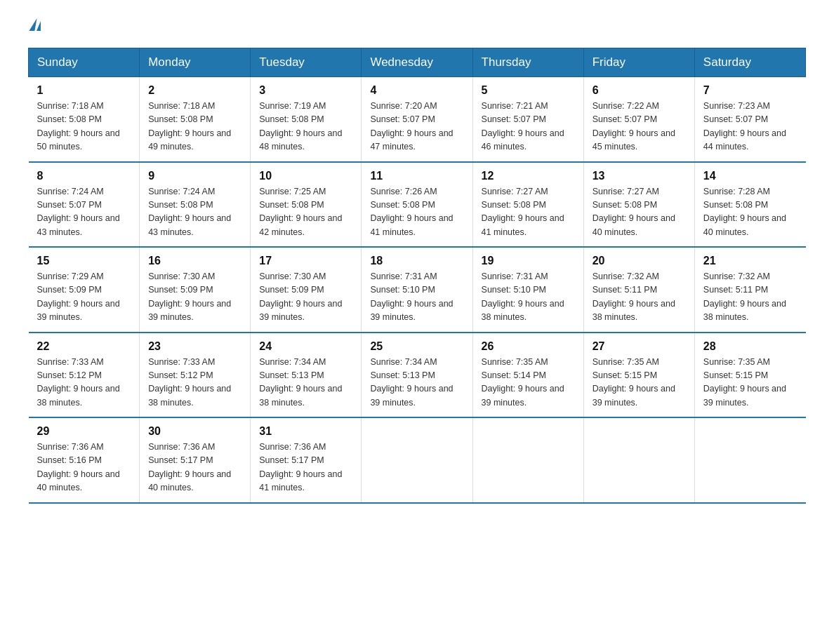 This screenshot has width=834, height=644. I want to click on day-number: 9, so click(195, 176).